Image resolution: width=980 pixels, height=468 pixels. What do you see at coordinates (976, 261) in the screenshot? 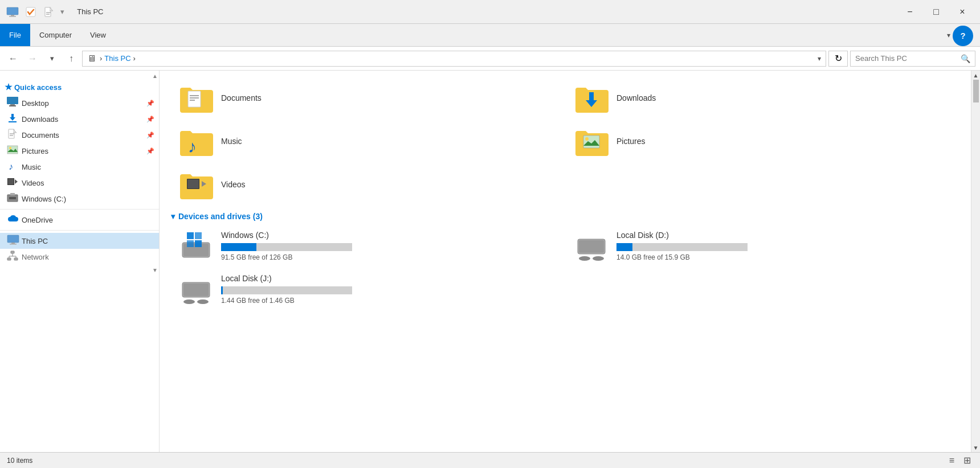
I see `scrollbar-track` at bounding box center [976, 261].